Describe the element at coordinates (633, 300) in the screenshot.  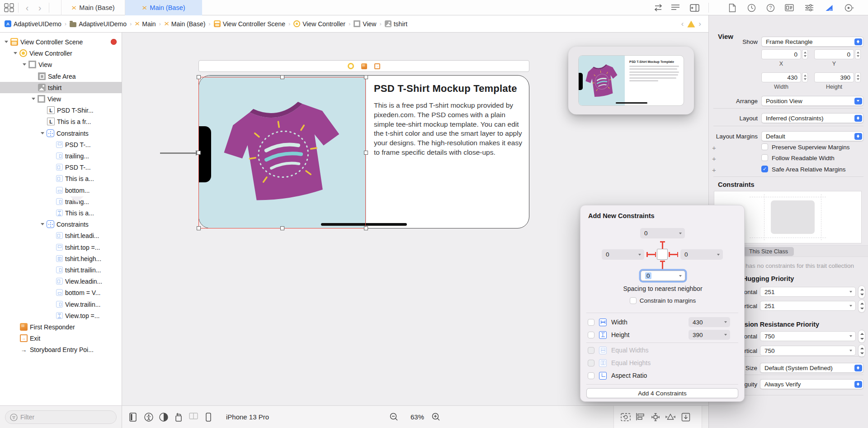
I see `constrain-margins-checkbox` at that location.